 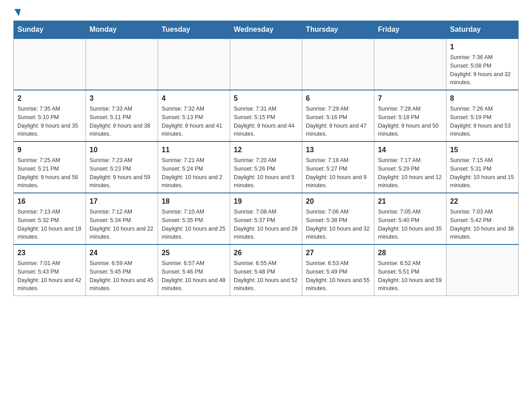 I want to click on sunrise-text: Sunrise: 7:26 AM, so click(x=482, y=109).